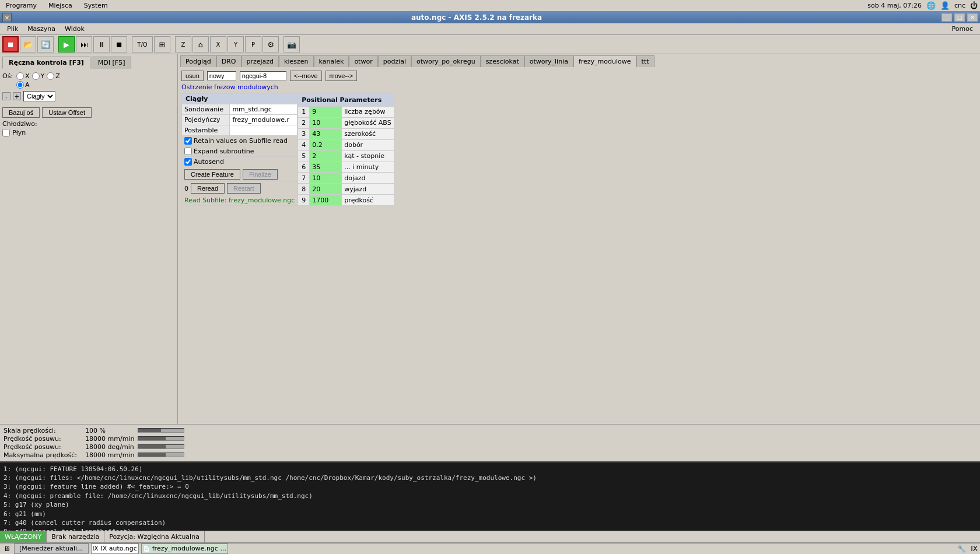 This screenshot has height=554, width=980. I want to click on plyn-checkbox: Płyn, so click(89, 133).